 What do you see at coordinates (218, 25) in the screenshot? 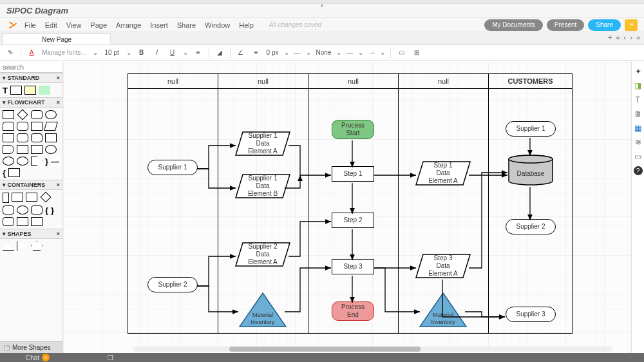
I see `menu-window: Window` at bounding box center [218, 25].